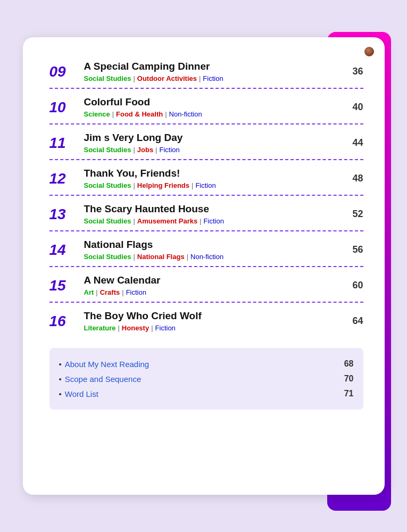 Image resolution: width=407 pixels, height=532 pixels. Describe the element at coordinates (206, 364) in the screenshot. I see `list-item: • About My Next Reading 68` at that location.